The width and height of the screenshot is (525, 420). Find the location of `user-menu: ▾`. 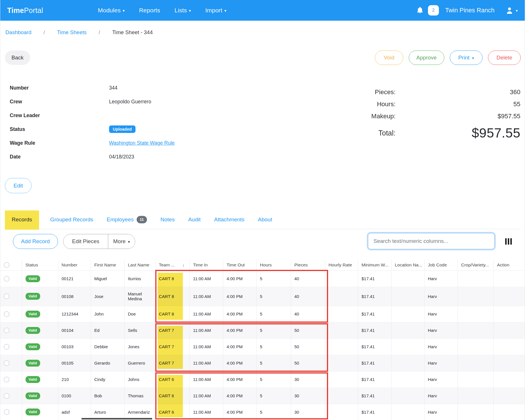

user-menu: ▾ is located at coordinates (512, 10).